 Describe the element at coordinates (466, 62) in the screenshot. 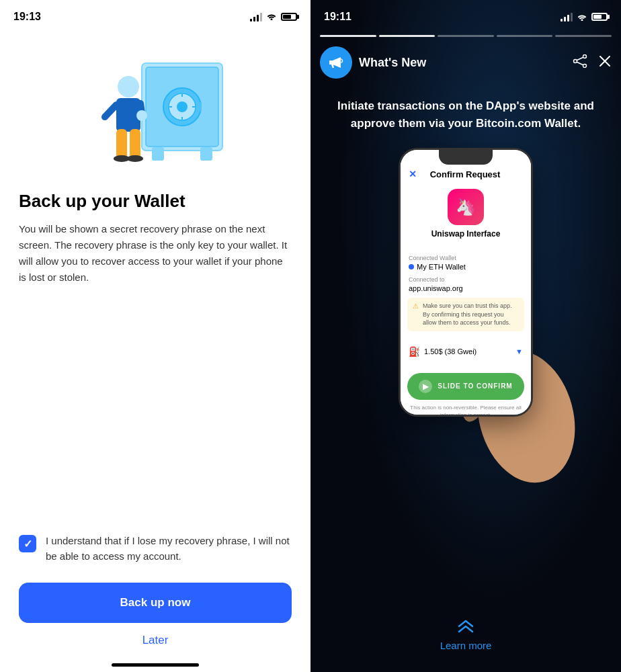

I see `whats-new-header: What's New` at that location.